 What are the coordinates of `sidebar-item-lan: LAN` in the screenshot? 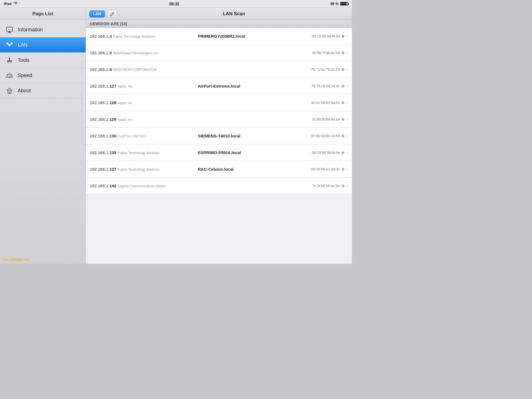 It's located at (43, 45).